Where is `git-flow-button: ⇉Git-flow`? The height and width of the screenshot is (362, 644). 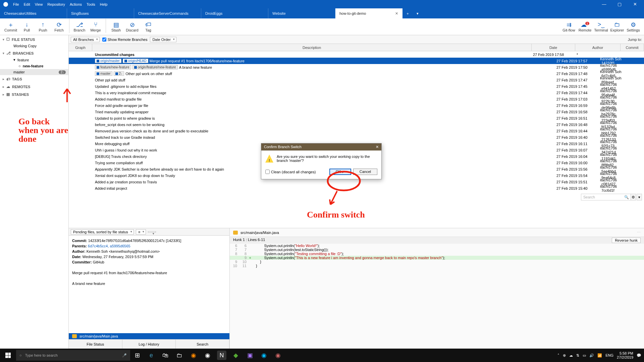 git-flow-button: ⇉Git-flow is located at coordinates (569, 27).